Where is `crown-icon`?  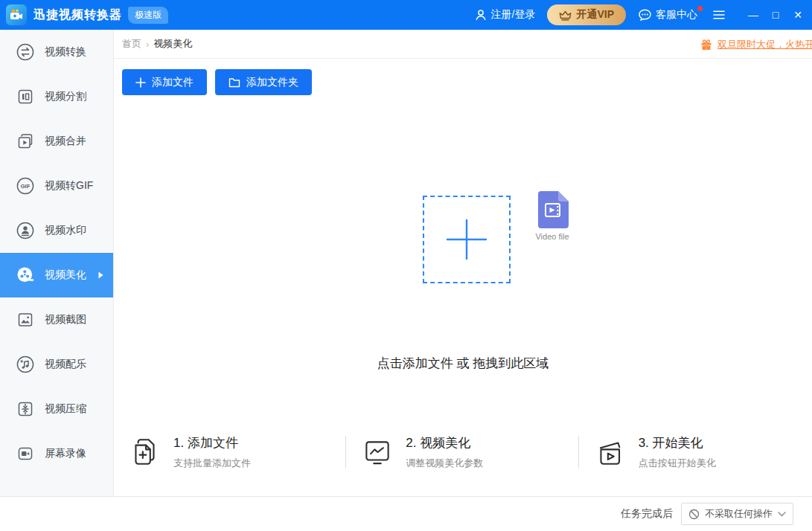
crown-icon is located at coordinates (566, 15).